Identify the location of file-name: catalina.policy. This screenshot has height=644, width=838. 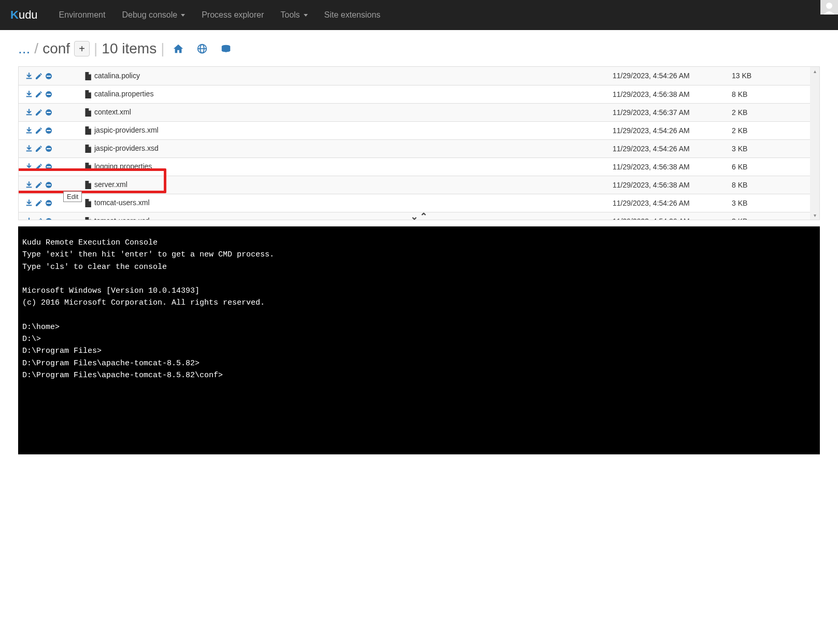
(117, 76).